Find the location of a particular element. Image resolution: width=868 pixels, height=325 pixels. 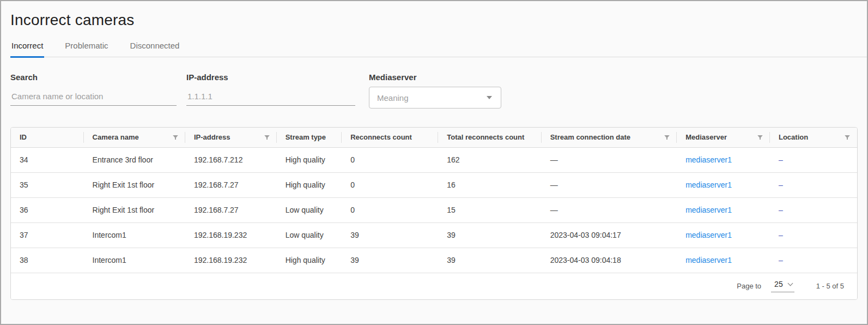

mediaserver-field-group: Mediaserver Meaning is located at coordinates (435, 91).